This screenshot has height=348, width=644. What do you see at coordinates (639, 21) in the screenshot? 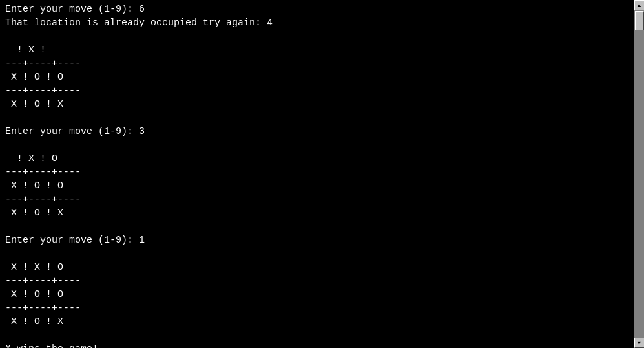
I see `scrollbar-thumb` at bounding box center [639, 21].